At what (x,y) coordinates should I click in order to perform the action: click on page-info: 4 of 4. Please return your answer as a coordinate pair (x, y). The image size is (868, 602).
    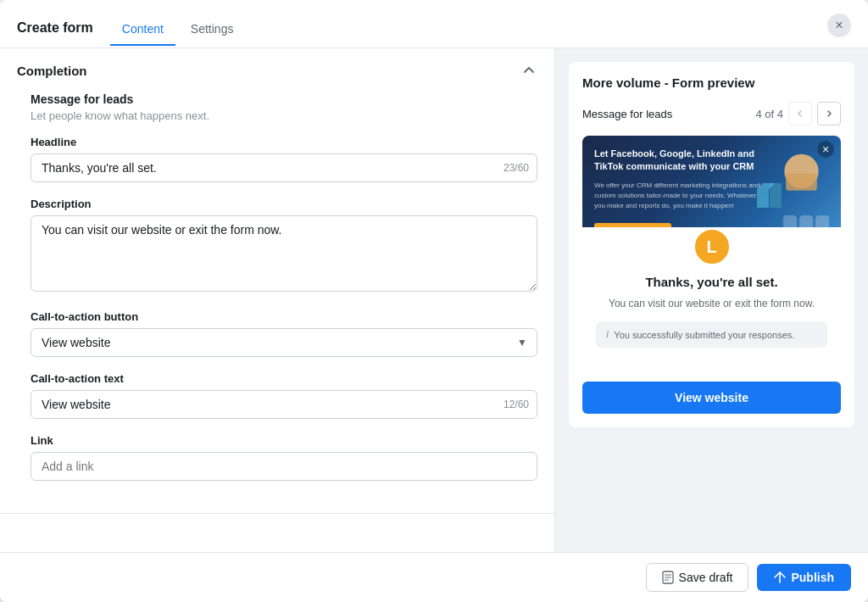
    Looking at the image, I should click on (770, 114).